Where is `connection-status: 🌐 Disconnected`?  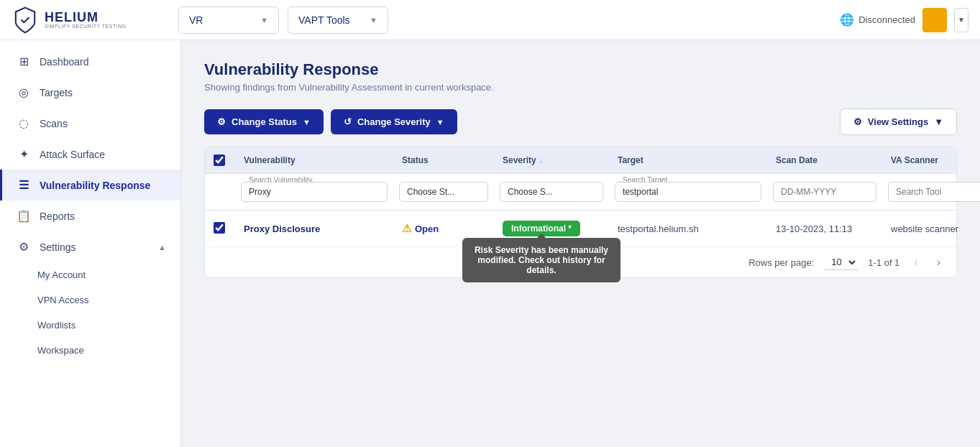 connection-status: 🌐 Disconnected is located at coordinates (877, 20).